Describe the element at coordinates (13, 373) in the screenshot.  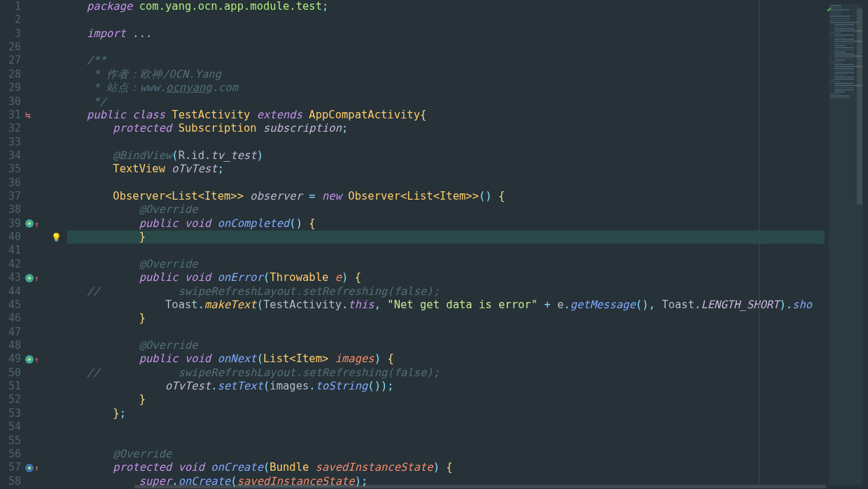
I see `line-number: 50` at that location.